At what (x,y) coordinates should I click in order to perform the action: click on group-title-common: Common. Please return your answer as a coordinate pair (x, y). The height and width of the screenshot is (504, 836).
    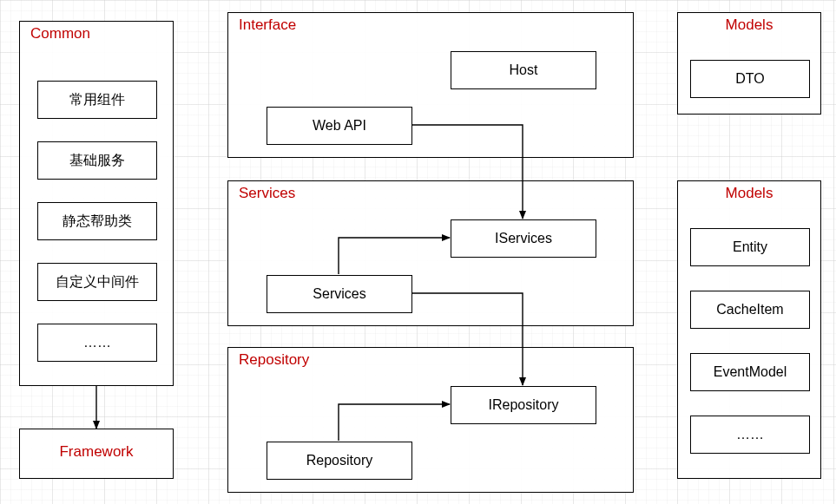
    Looking at the image, I should click on (61, 34).